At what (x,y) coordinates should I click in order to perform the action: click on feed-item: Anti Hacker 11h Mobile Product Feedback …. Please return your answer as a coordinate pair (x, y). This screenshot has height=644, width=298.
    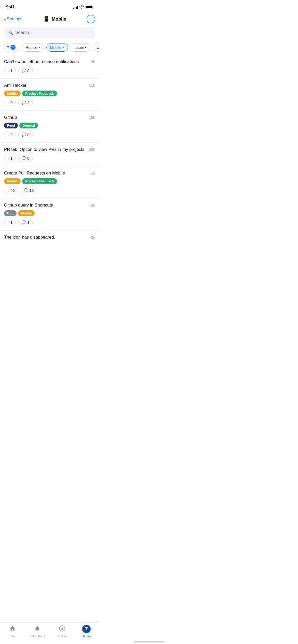
    Looking at the image, I should click on (50, 95).